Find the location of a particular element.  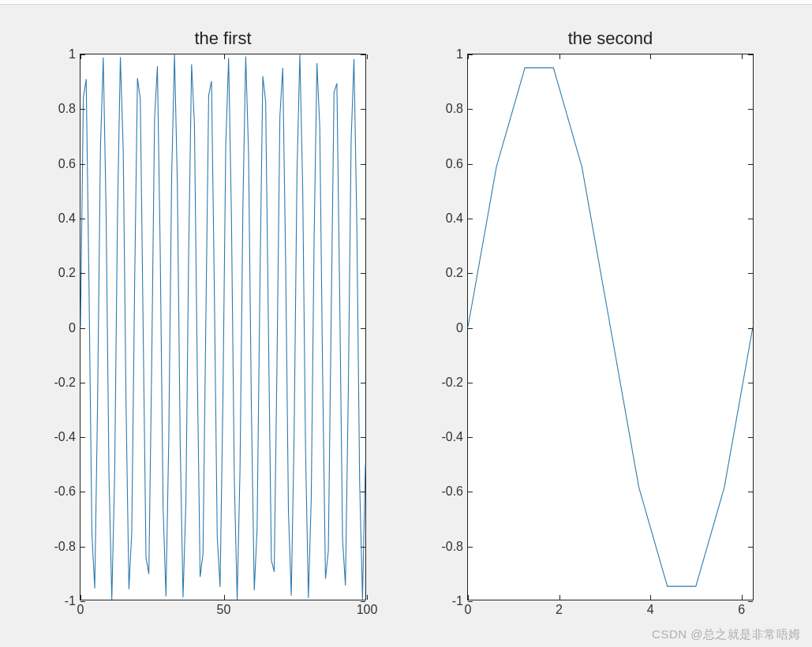

x-tick-label: 6 is located at coordinates (742, 608).